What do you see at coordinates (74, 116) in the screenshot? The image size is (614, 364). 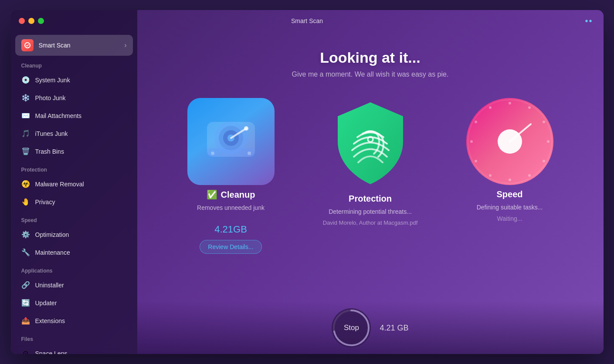 I see `sidebar-item-mail-attachments: ✉️ Mail Attachments` at bounding box center [74, 116].